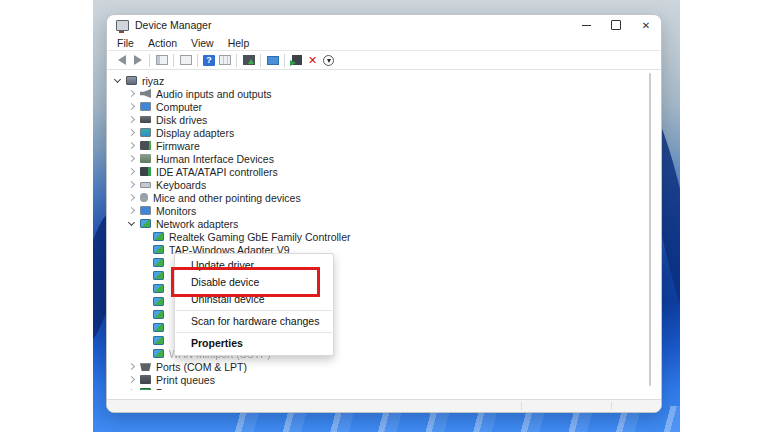  I want to click on menu-action: Action, so click(162, 43).